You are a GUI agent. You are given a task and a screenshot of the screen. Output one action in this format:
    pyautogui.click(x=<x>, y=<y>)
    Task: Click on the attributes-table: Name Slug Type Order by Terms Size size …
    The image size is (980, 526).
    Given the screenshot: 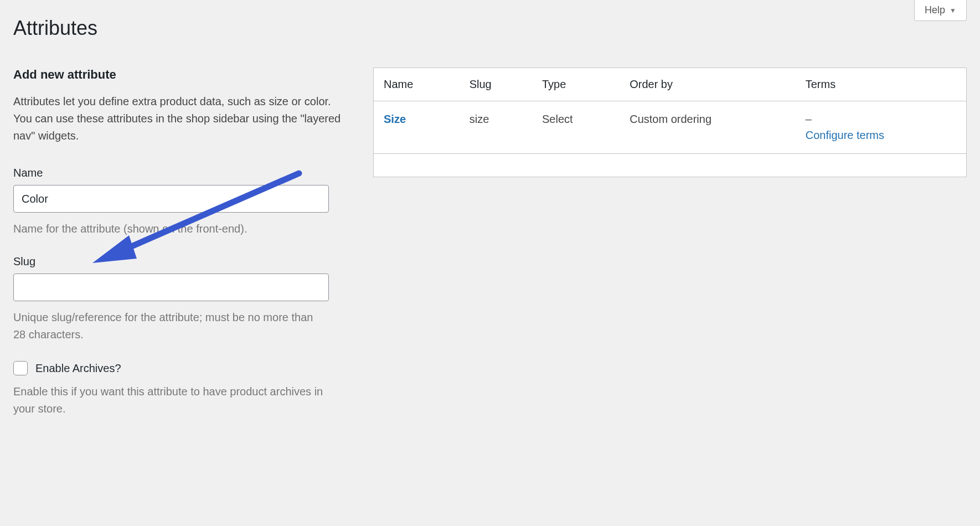 What is the action you would take?
    pyautogui.click(x=670, y=122)
    